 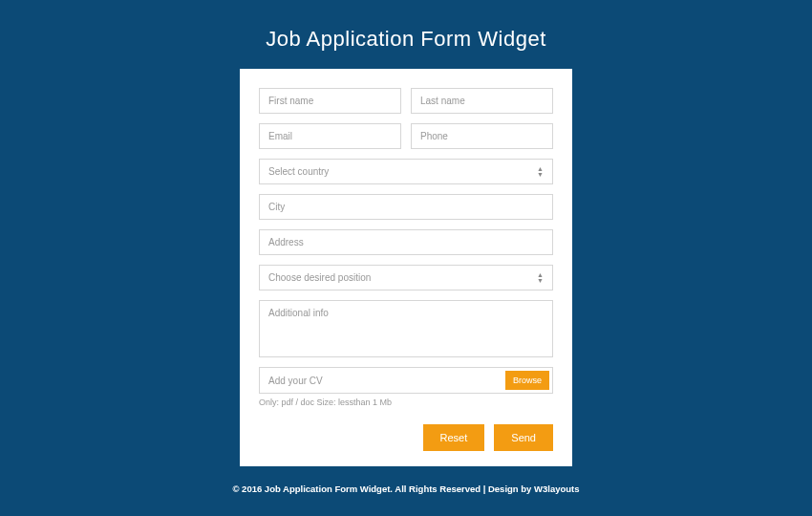 I want to click on phone-field, so click(x=481, y=136).